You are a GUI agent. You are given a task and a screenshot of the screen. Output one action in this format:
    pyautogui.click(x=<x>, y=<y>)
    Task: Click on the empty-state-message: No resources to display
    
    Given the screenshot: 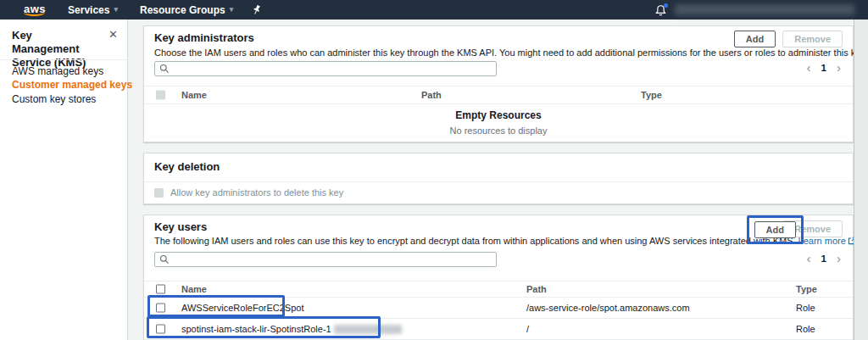 What is the action you would take?
    pyautogui.click(x=498, y=131)
    